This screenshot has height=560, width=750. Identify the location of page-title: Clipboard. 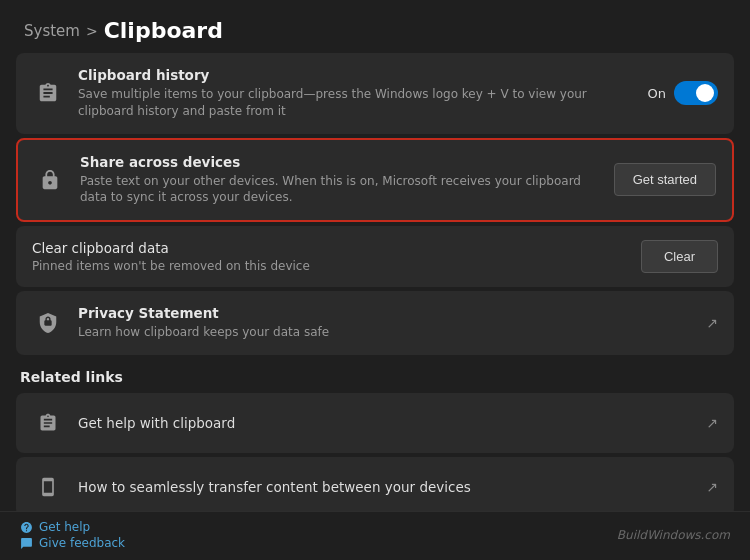
(164, 30).